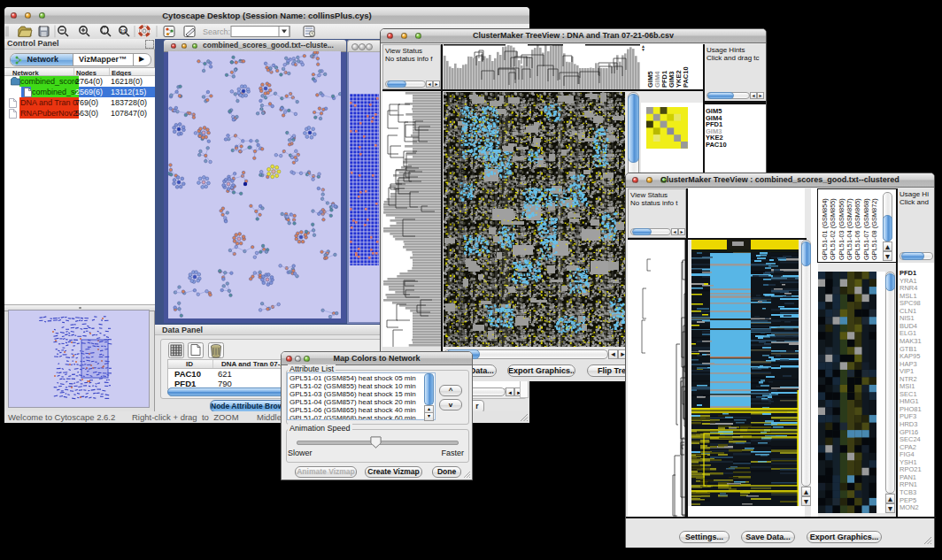 This screenshot has width=942, height=560. What do you see at coordinates (825, 229) in the screenshot?
I see `svg-text: GPL51-01 (GSM854)` at bounding box center [825, 229].